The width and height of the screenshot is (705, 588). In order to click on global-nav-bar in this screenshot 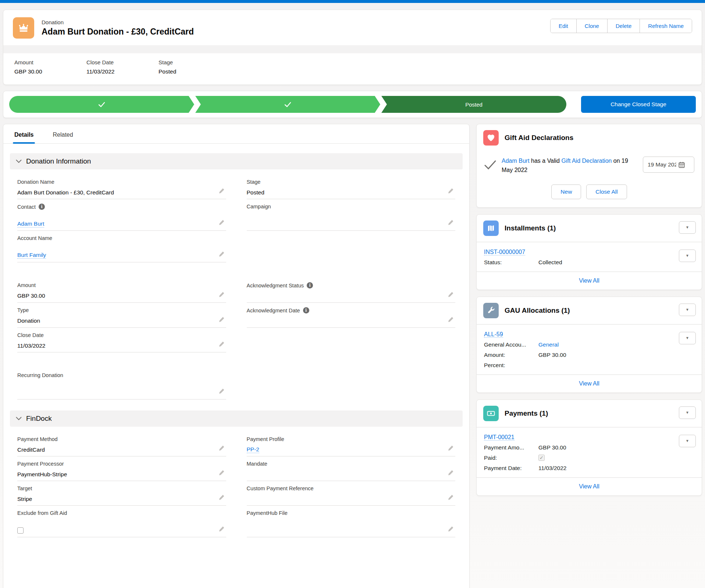, I will do `click(352, 1)`.